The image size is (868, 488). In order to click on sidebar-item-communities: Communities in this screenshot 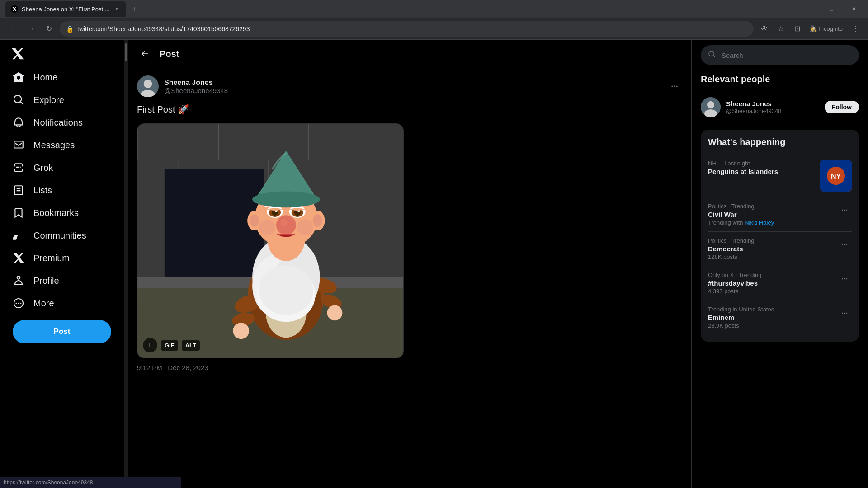, I will do `click(62, 235)`.